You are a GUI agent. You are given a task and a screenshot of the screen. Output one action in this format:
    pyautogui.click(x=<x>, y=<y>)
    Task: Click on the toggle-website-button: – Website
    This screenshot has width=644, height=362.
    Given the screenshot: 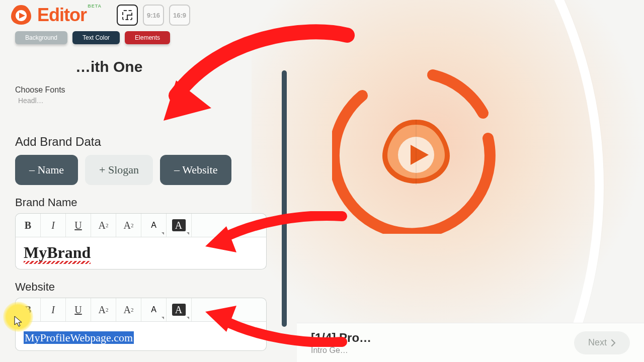 What is the action you would take?
    pyautogui.click(x=196, y=170)
    